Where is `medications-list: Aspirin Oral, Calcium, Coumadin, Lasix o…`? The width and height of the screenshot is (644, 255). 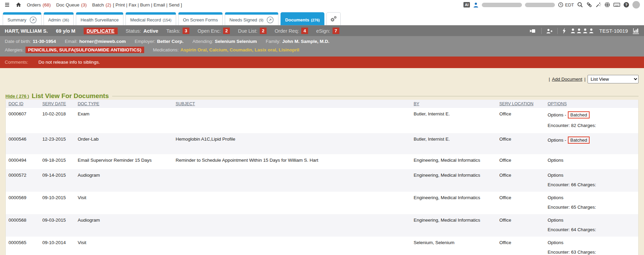
medications-list: Aspirin Oral, Calcium, Coumadin, Lasix o… is located at coordinates (240, 50).